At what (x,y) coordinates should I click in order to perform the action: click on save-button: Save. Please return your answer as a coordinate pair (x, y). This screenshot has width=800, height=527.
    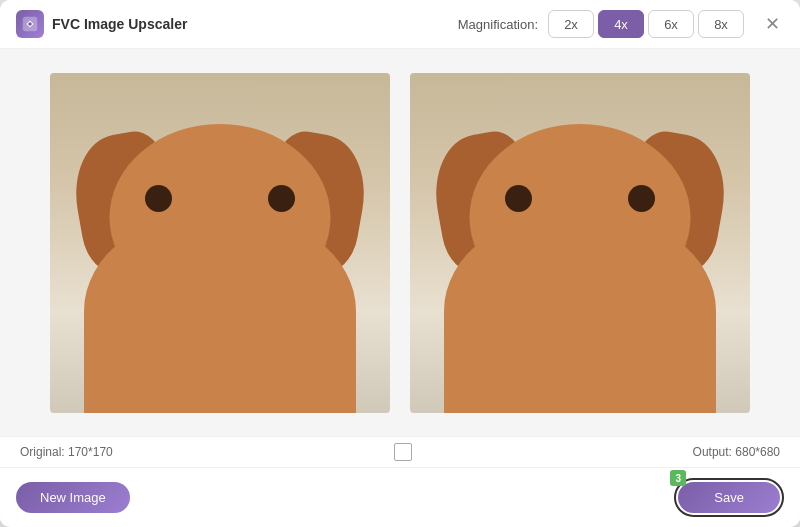
    Looking at the image, I should click on (729, 498).